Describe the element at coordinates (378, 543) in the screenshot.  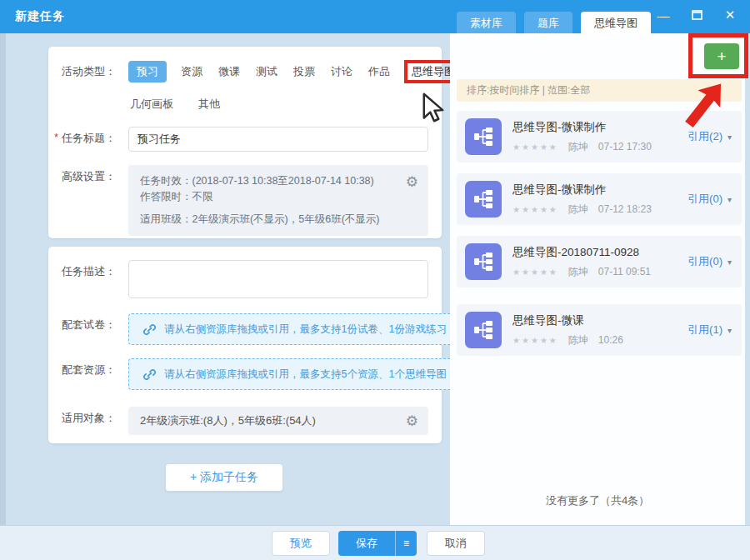
I see `save-button: 保存 ≡` at that location.